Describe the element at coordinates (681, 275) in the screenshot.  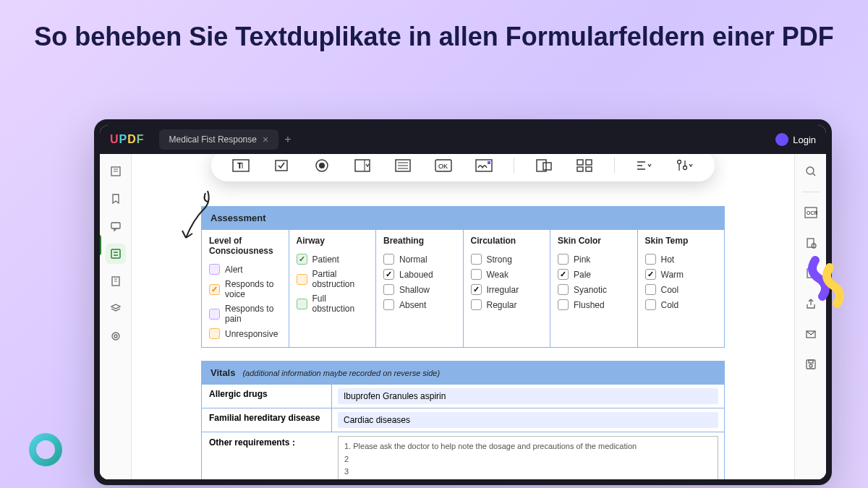
I see `check-row: Warm` at that location.